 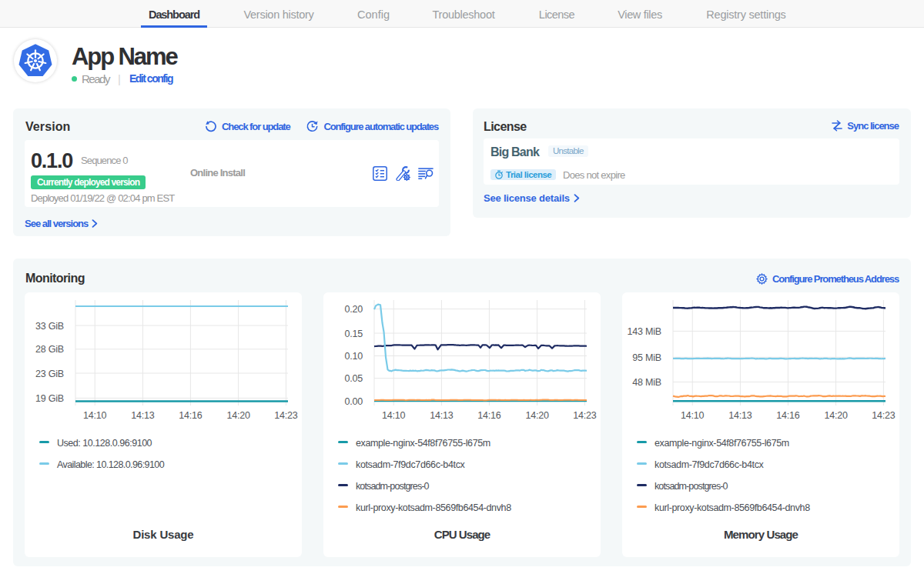 What do you see at coordinates (49, 399) in the screenshot?
I see `svg-text: 19 GiB` at bounding box center [49, 399].